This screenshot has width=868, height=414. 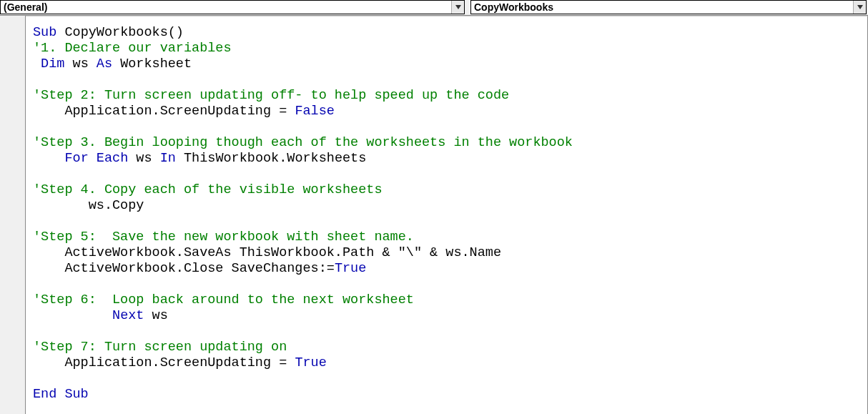 I want to click on code-line: 'Step 4. Copy each of the visible worksh…, so click(x=446, y=190).